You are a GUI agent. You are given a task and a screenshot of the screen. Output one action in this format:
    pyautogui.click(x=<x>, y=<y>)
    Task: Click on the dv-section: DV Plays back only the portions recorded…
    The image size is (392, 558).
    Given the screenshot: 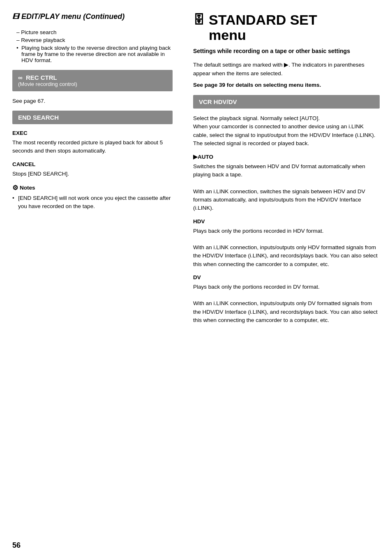 What is the action you would take?
    pyautogui.click(x=286, y=299)
    